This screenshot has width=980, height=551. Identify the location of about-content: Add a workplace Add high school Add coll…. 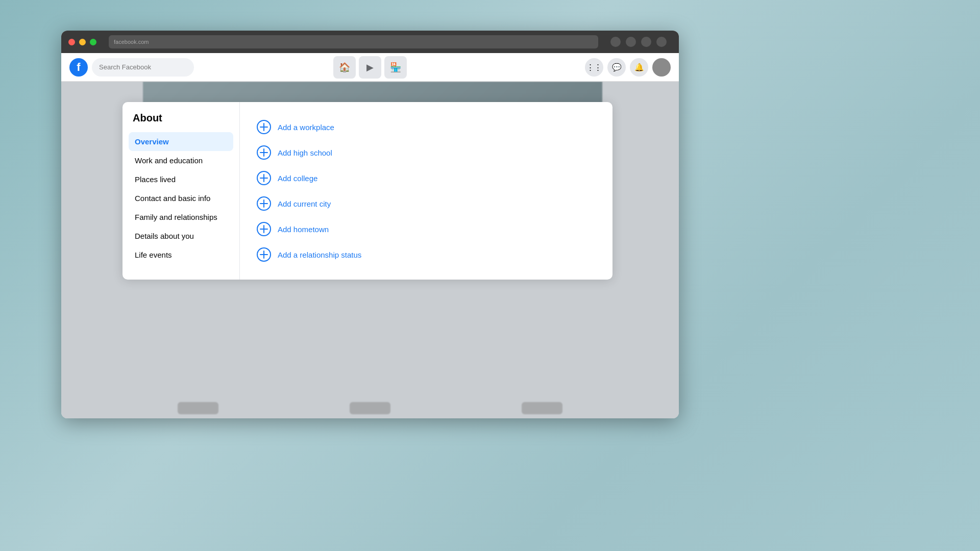
(426, 191).